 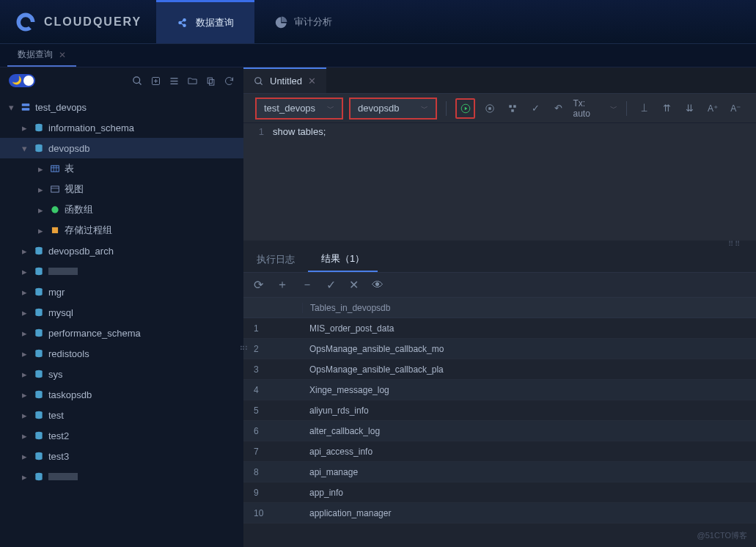 What do you see at coordinates (122, 374) in the screenshot?
I see `tree-item-sys: ▸sys` at bounding box center [122, 374].